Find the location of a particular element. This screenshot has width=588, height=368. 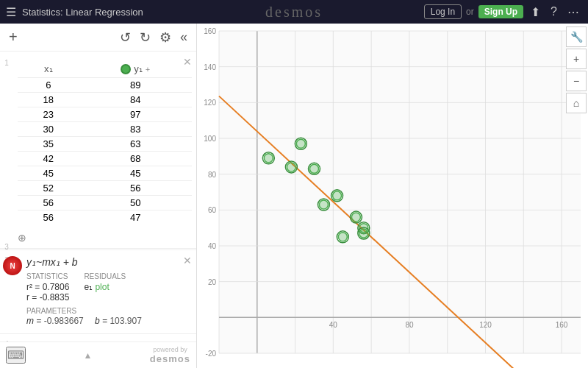

undo-button: ↺ is located at coordinates (125, 38).